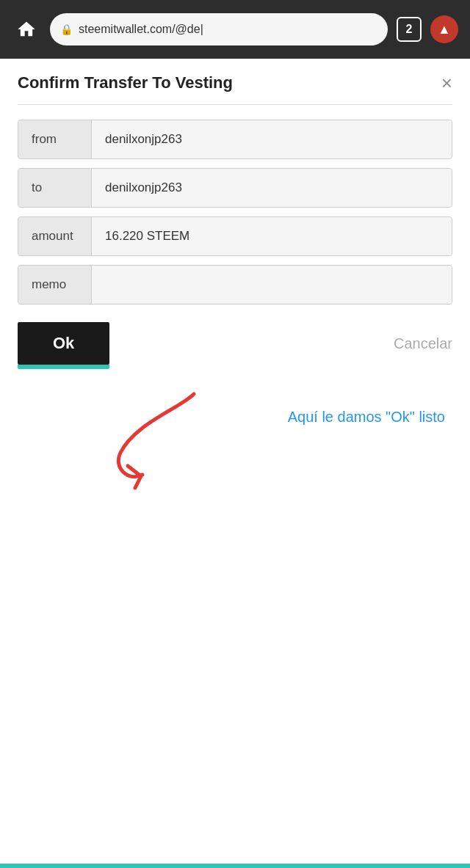  What do you see at coordinates (446, 83) in the screenshot?
I see `close-button: ×` at bounding box center [446, 83].